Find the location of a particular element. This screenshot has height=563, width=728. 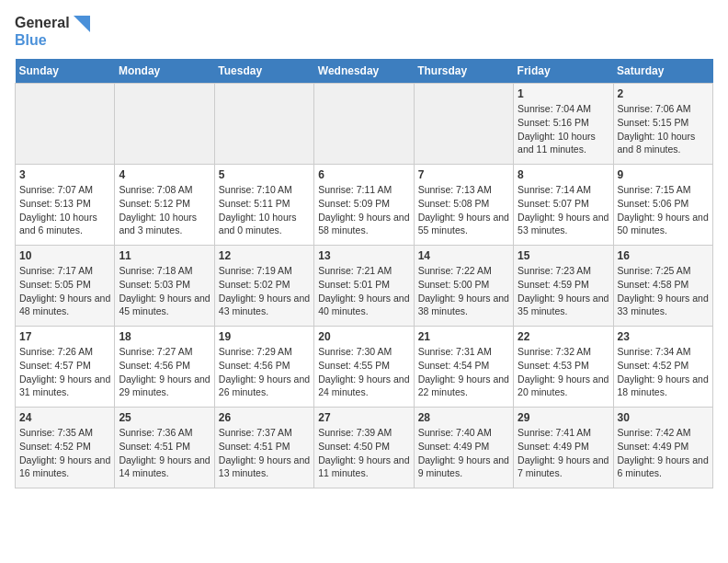

day-info: Sunrise: 7:35 AM Sunset: 4:52 PM Dayligh… is located at coordinates (64, 453).